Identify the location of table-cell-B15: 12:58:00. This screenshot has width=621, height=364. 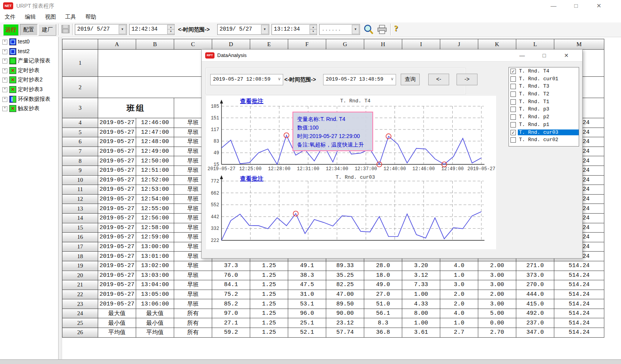
(155, 228).